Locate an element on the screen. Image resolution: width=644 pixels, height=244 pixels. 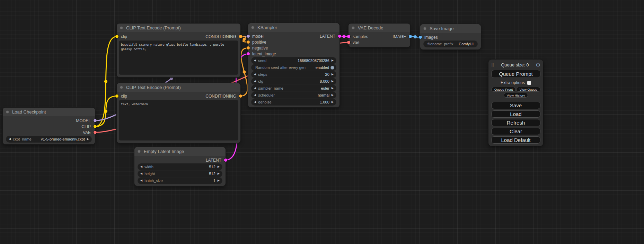
output-slot-model is located at coordinates (95, 120).